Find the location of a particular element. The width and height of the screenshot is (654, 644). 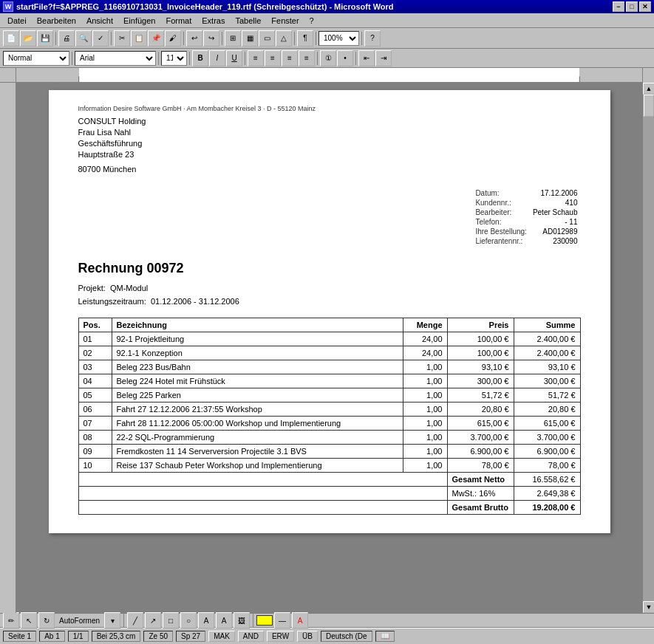

status-bei: Bei 25,3 cm is located at coordinates (117, 637).